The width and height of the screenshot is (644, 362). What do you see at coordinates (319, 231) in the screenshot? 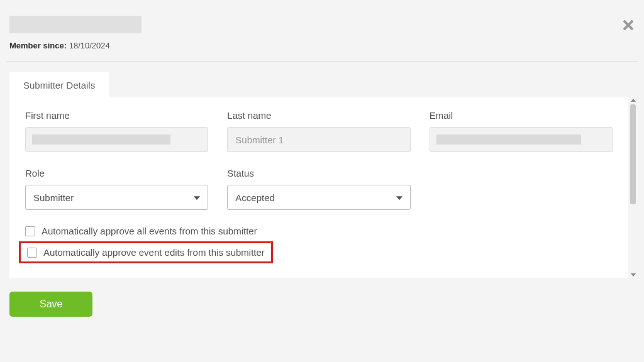
I see `checkbox-approve-events-row: Automatically approve all events from th…` at bounding box center [319, 231].